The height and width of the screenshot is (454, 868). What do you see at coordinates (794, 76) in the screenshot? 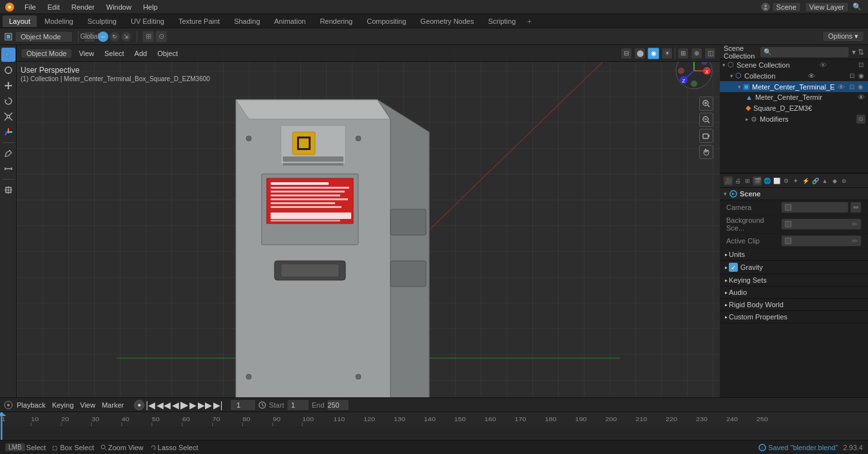
I see `tree-collection: ▾ ⬡ Collection 👁 ⊡ ◉` at bounding box center [794, 76].